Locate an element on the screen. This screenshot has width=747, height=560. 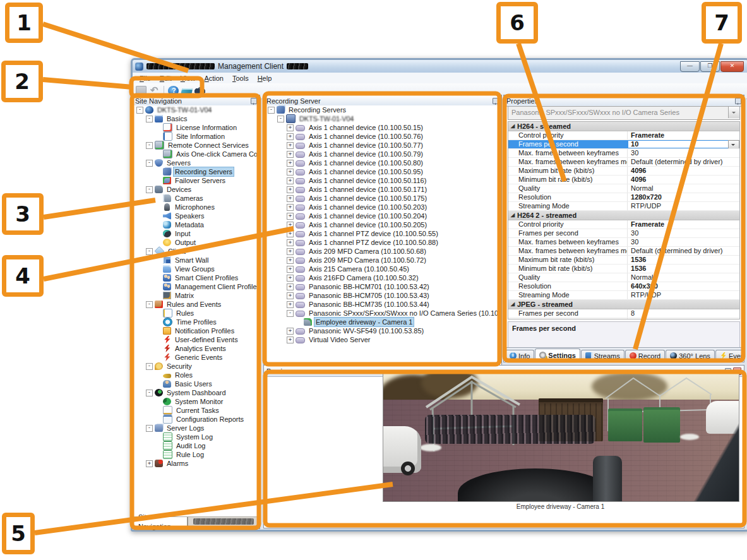
property-row: Control priorityFramerate is located at coordinates (624, 225).